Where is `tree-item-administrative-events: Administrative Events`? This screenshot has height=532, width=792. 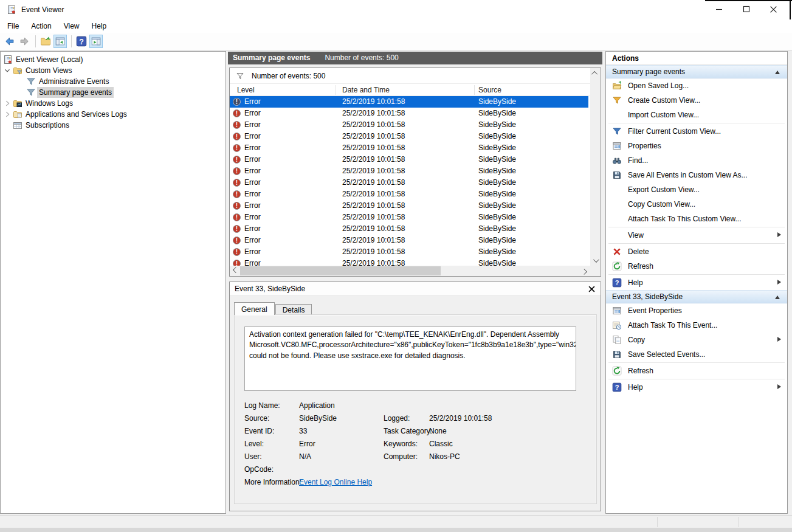
tree-item-administrative-events: Administrative Events is located at coordinates (113, 81).